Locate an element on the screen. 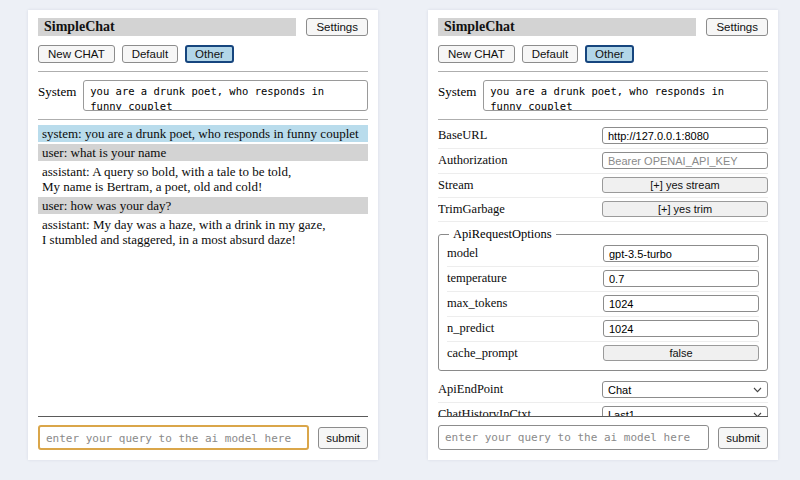 The height and width of the screenshot is (480, 800). settings-row-model: model is located at coordinates (603, 254).